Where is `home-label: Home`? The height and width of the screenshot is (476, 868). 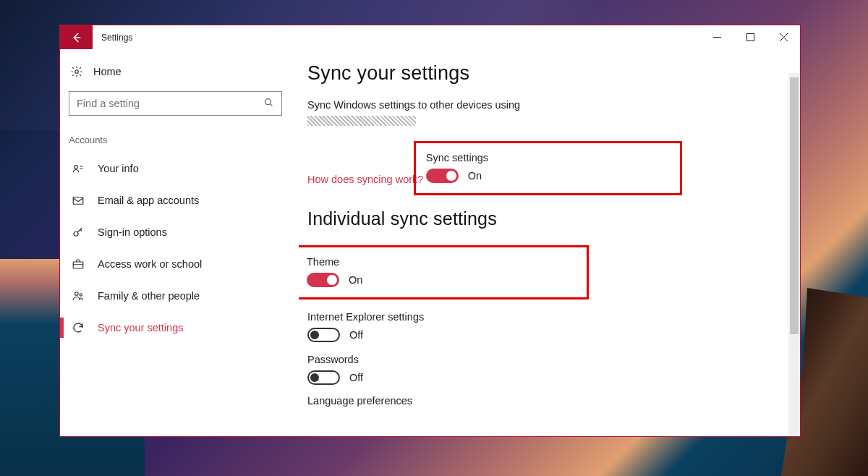
home-label: Home is located at coordinates (107, 72).